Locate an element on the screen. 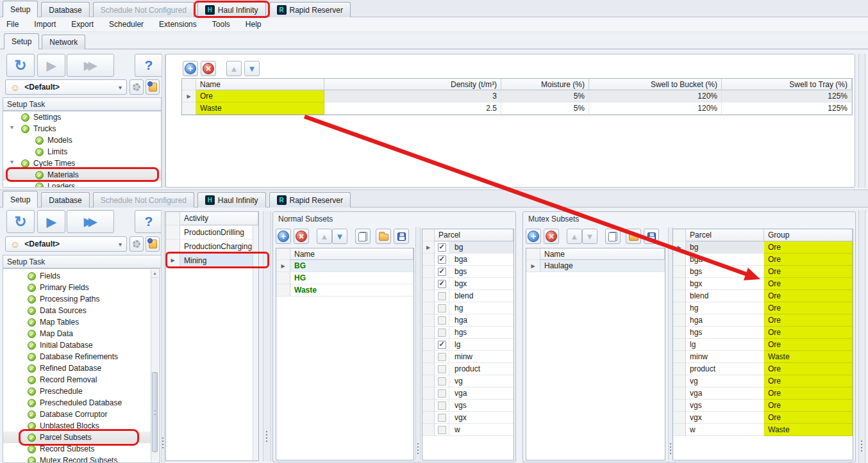 This screenshot has width=868, height=463. cell-parcel: lg is located at coordinates (725, 345).